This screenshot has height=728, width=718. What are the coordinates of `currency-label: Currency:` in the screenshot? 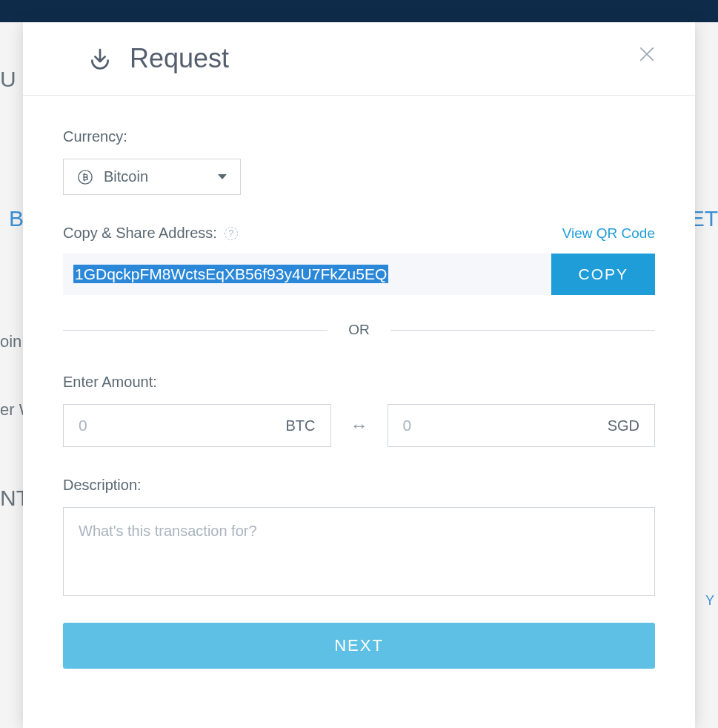 It's located at (359, 136).